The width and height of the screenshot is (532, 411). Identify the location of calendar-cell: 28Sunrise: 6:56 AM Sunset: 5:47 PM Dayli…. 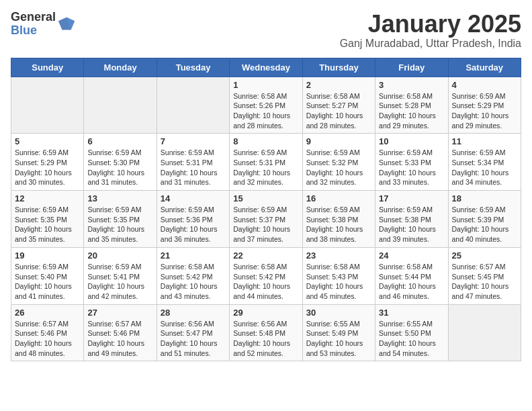
(193, 333).